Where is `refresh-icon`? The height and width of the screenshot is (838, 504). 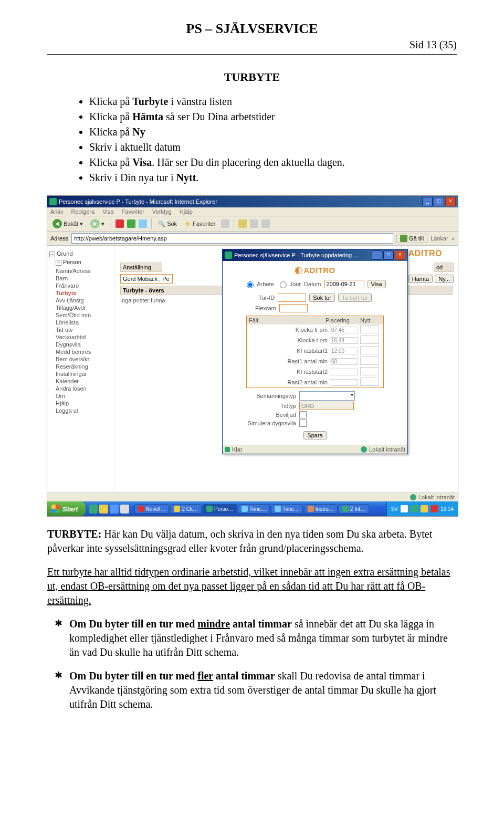
refresh-icon is located at coordinates (131, 224).